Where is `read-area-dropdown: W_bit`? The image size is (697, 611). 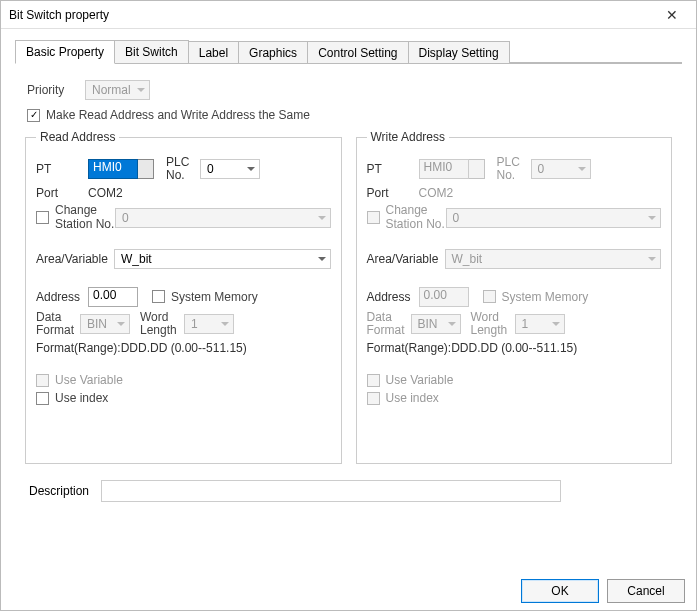
read-area-dropdown: W_bit is located at coordinates (222, 259).